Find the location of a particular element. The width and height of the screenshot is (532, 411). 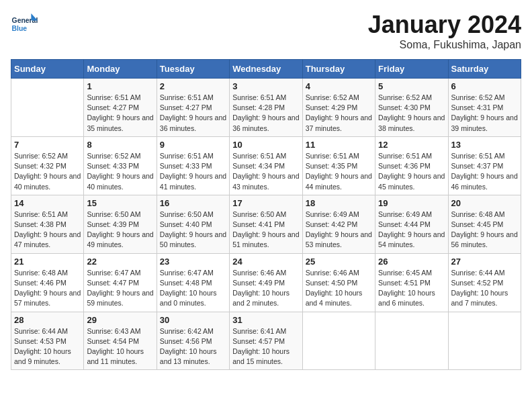

calendar-week-3: 14Sunrise: 6:51 AMSunset: 4:38 PMDayligh… is located at coordinates (266, 224).